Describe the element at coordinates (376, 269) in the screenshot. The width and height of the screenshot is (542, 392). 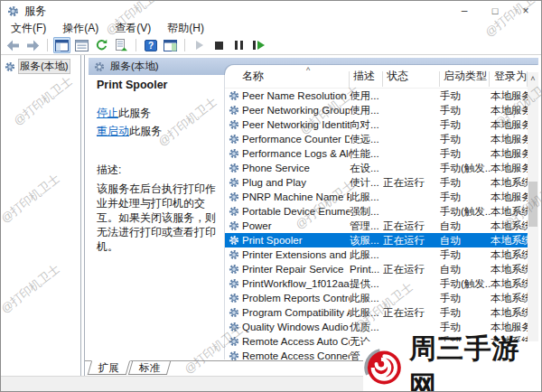
I see `service-row: Printer Repair Service Print... 正在运行 自动 …` at that location.